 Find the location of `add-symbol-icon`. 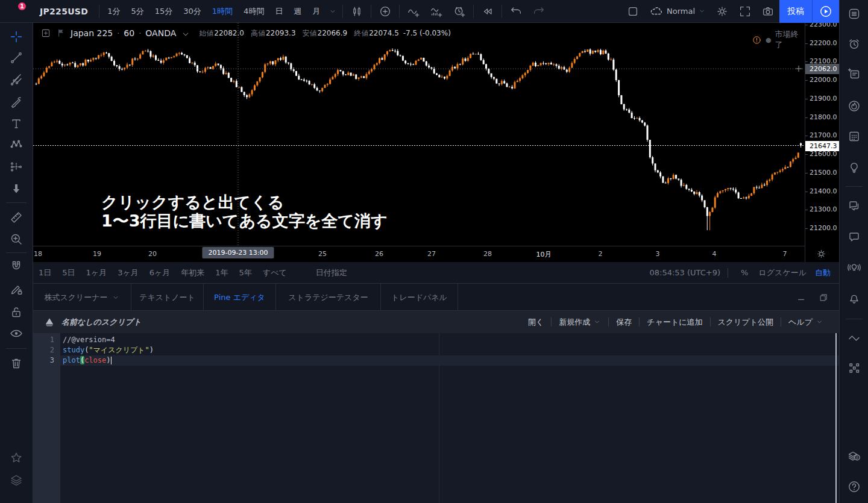

add-symbol-icon is located at coordinates (46, 33).